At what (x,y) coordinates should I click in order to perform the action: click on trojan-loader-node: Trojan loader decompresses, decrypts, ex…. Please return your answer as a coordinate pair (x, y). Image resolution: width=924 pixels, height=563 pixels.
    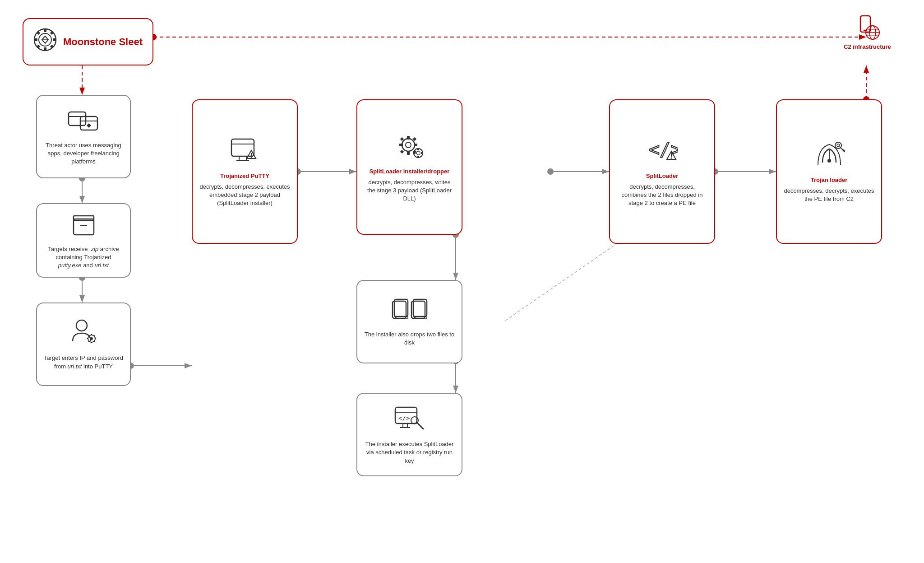
    Looking at the image, I should click on (829, 172).